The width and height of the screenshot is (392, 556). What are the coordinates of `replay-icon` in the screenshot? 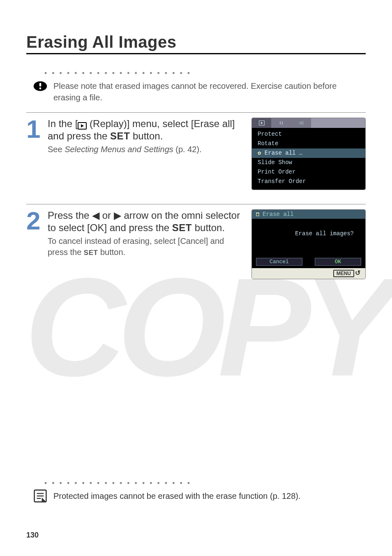 It's located at (82, 126).